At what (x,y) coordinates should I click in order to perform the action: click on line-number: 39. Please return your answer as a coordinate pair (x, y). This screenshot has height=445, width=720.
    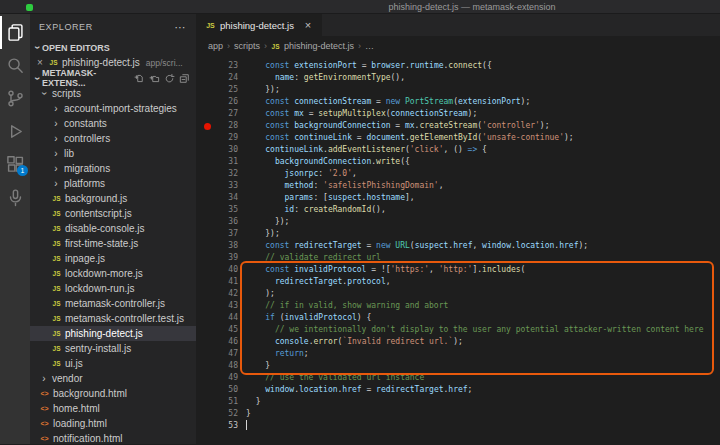
    Looking at the image, I should click on (225, 258).